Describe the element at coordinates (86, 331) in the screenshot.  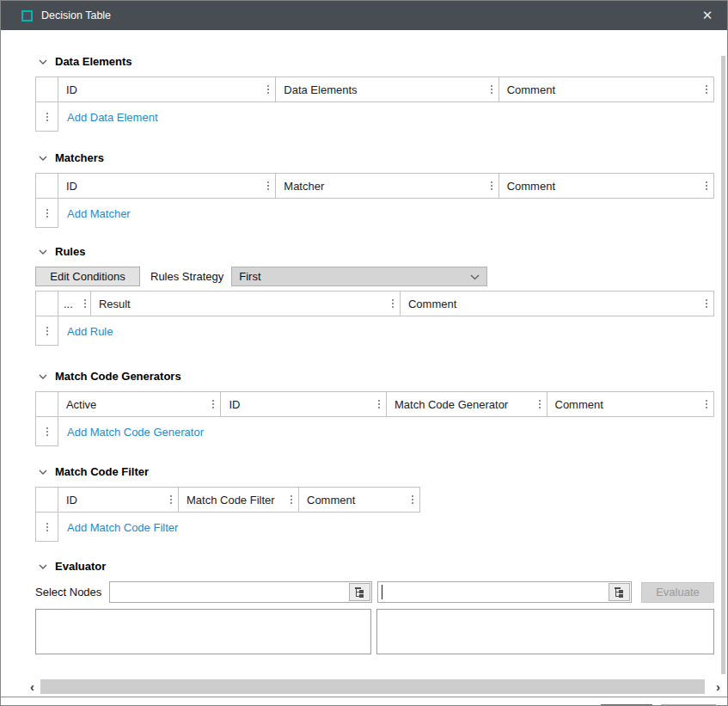
I see `add-rule-link: Add Rule` at that location.